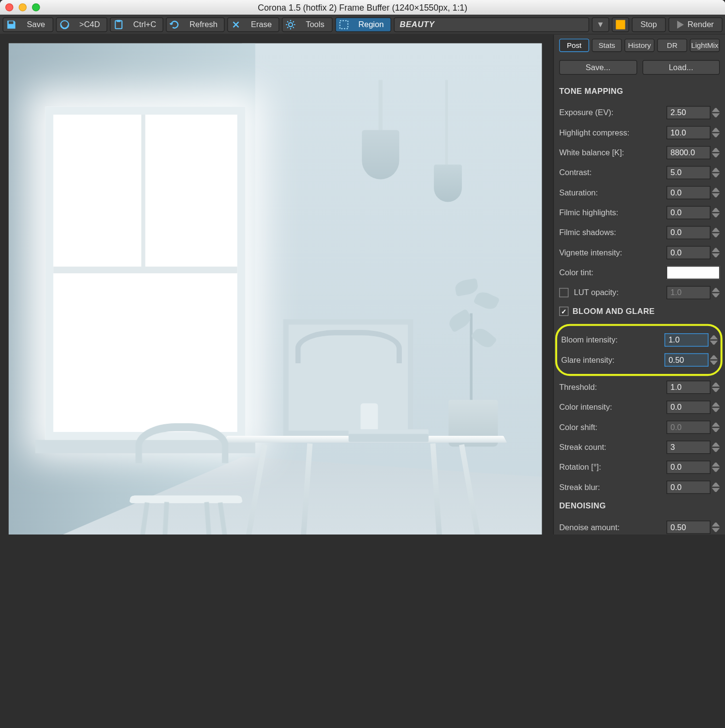 This screenshot has height=728, width=725. What do you see at coordinates (716, 447) in the screenshot?
I see `streak-count-spinner` at bounding box center [716, 447].